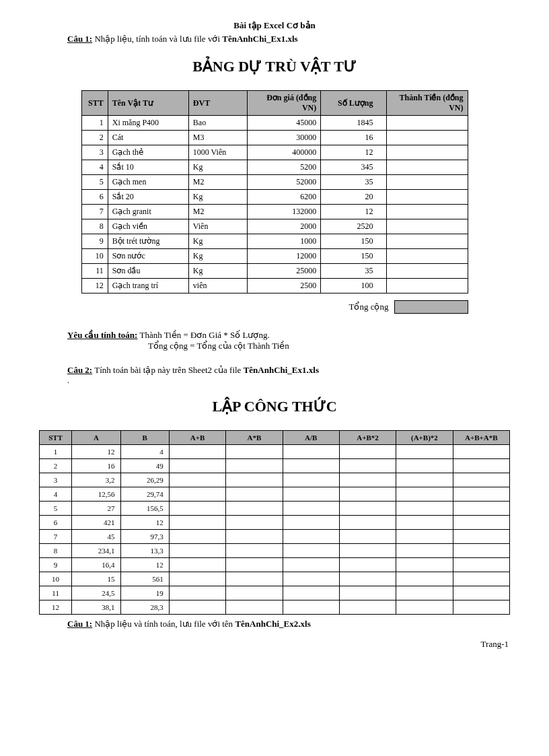  What do you see at coordinates (284, 182) in the screenshot?
I see `cell-dongia: 52000` at bounding box center [284, 182].